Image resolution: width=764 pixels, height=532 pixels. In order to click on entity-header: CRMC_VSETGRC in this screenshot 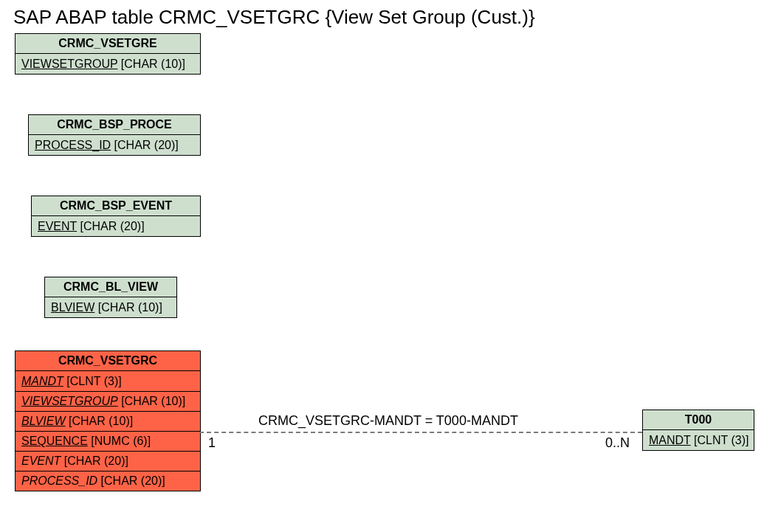, I will do `click(108, 362)`.